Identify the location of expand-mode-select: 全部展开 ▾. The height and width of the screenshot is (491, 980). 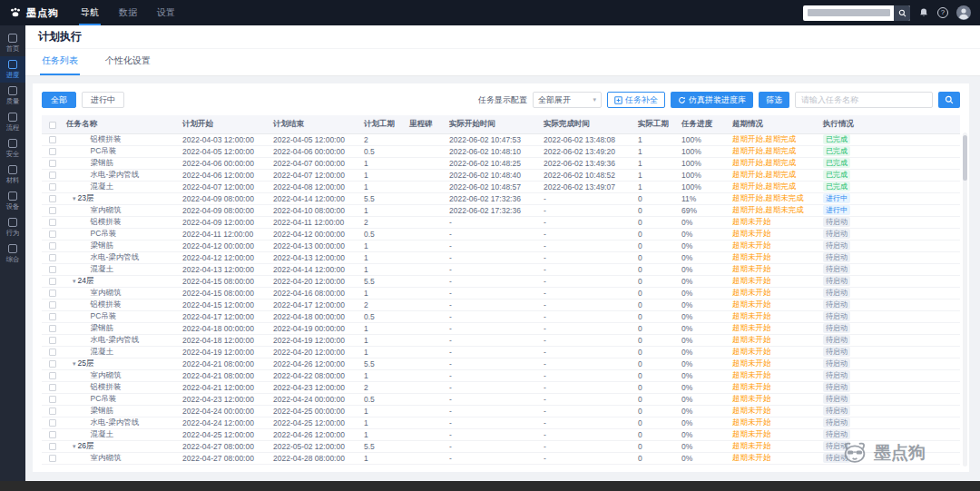
(567, 100).